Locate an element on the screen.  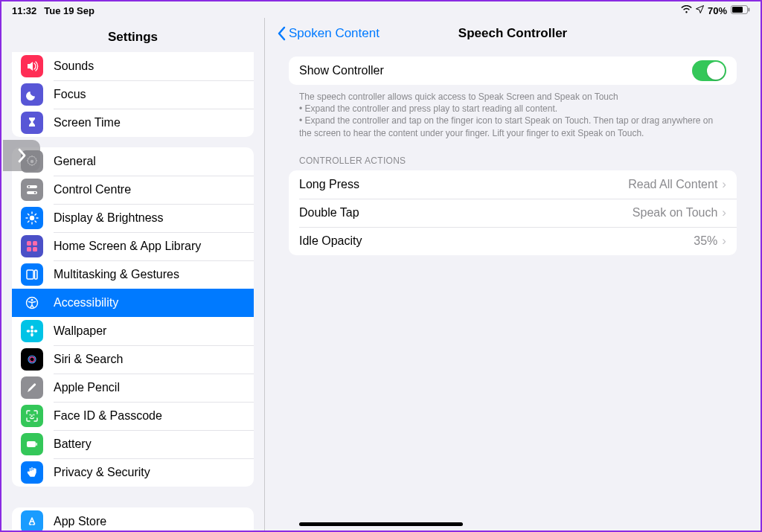
sidebar-item-label: Sounds is located at coordinates (74, 66).